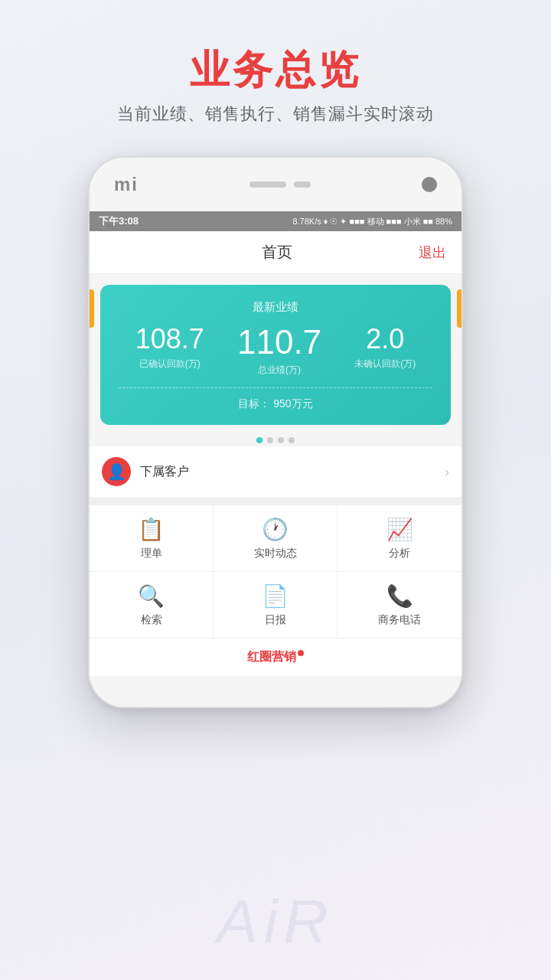 The image size is (551, 980). Describe the element at coordinates (276, 351) in the screenshot. I see `perf-numbers-row: 108.7 已确认回款(万) 110.7 总业绩(万) 2.0 未确认回款(万)` at that location.